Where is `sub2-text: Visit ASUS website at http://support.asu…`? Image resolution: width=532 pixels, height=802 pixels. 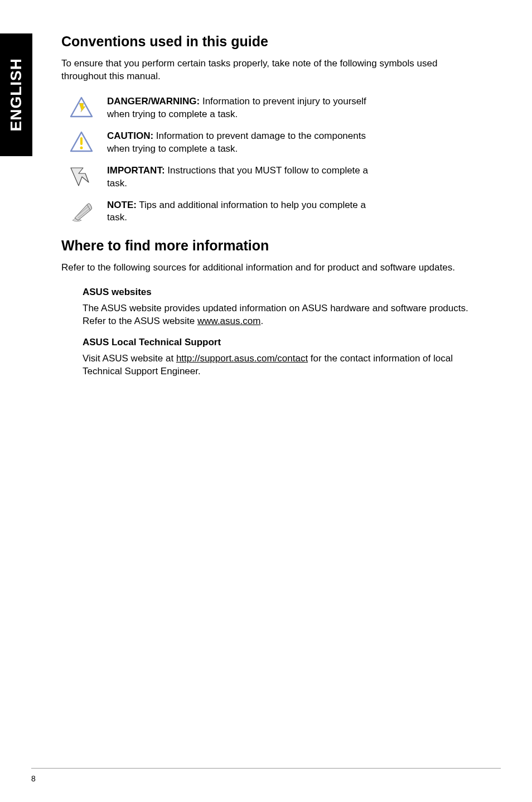 sub2-text: Visit ASUS website at http://support.asu… is located at coordinates (282, 365).